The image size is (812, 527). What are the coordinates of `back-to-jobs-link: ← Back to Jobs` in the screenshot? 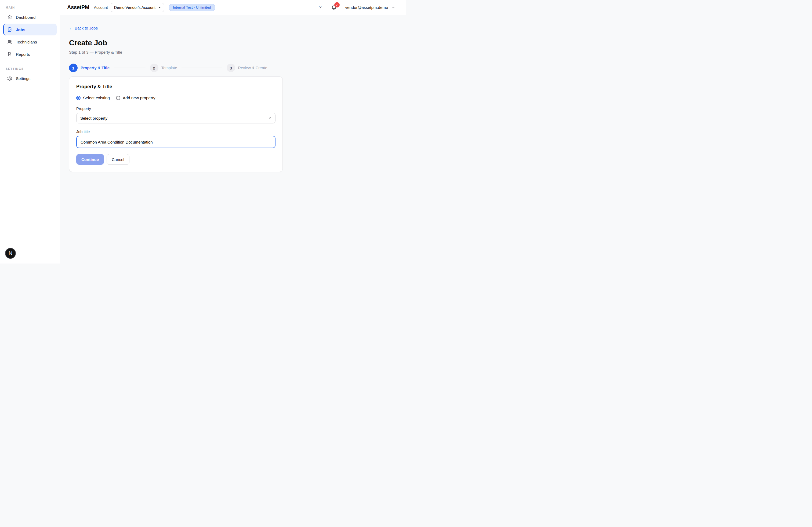 It's located at (83, 28).